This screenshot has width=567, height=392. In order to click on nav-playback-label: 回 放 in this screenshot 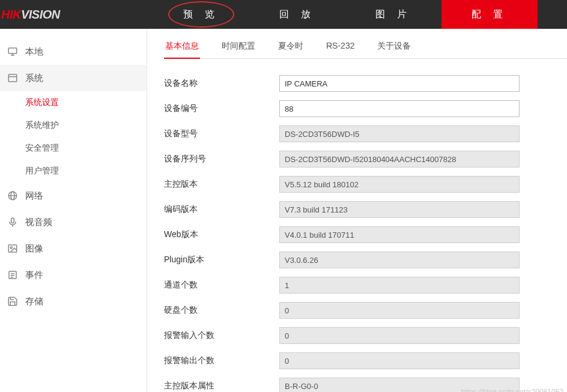, I will do `click(297, 14)`.